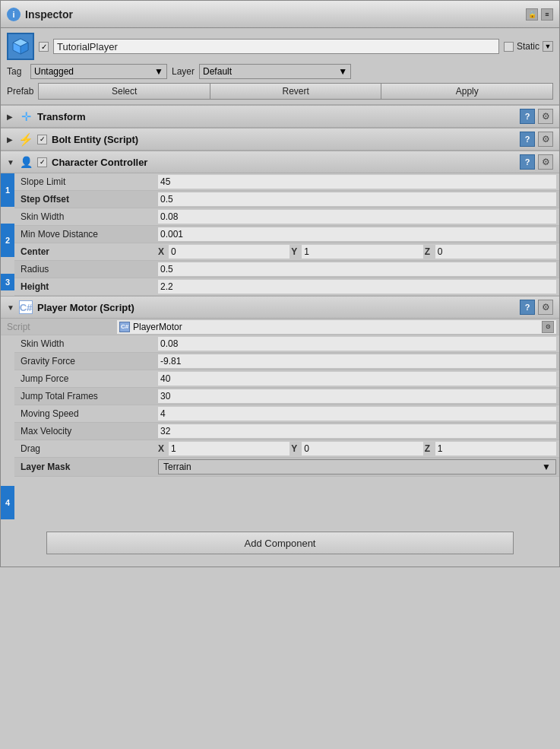 Image resolution: width=560 pixels, height=749 pixels. What do you see at coordinates (527, 162) in the screenshot?
I see `char-controller-help-btn: ?` at bounding box center [527, 162].